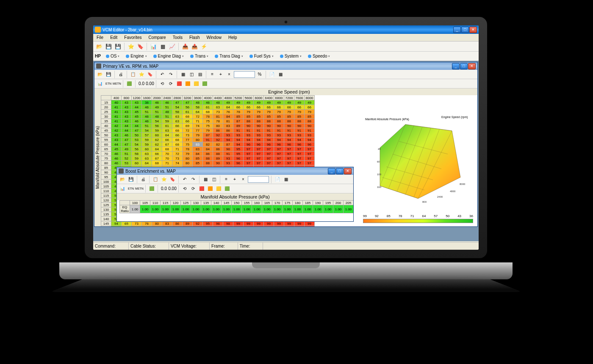 The image size is (593, 364). I want to click on table-cell: 92, so click(218, 135).